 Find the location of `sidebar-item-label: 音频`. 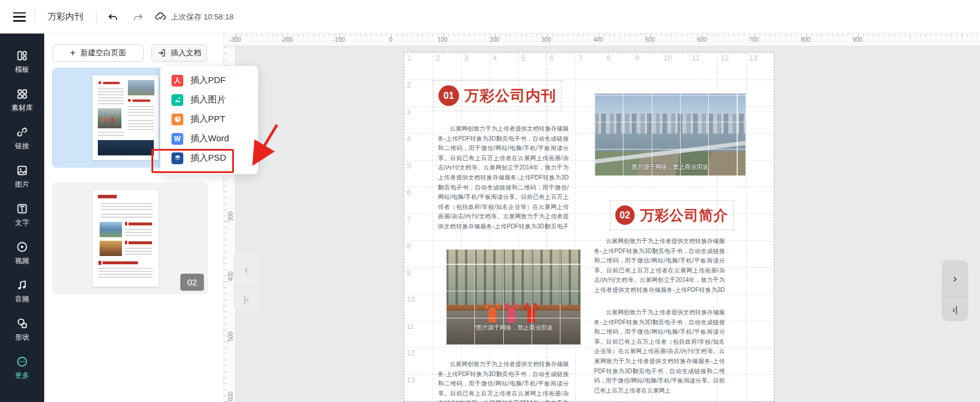

sidebar-item-label: 音频 is located at coordinates (22, 299).